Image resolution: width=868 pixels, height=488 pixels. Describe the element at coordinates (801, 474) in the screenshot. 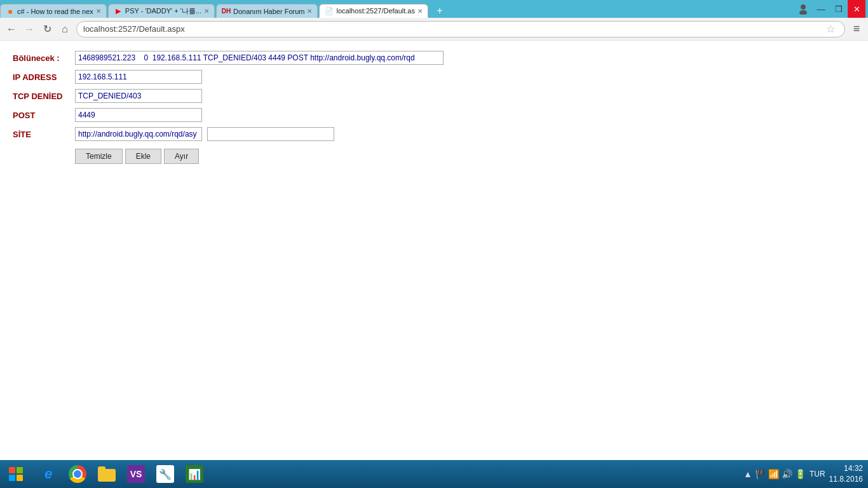

I see `tray-battery-icon: 🔋` at that location.